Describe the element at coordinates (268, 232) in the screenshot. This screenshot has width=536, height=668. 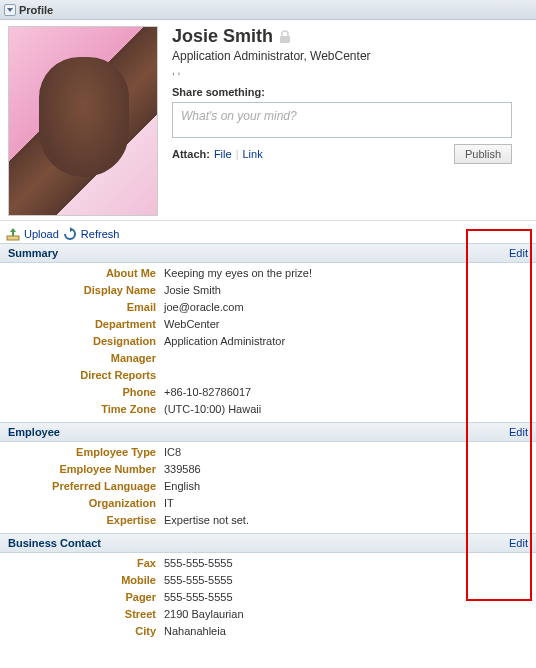
I see `photo-toolbar: Upload Refresh` at that location.